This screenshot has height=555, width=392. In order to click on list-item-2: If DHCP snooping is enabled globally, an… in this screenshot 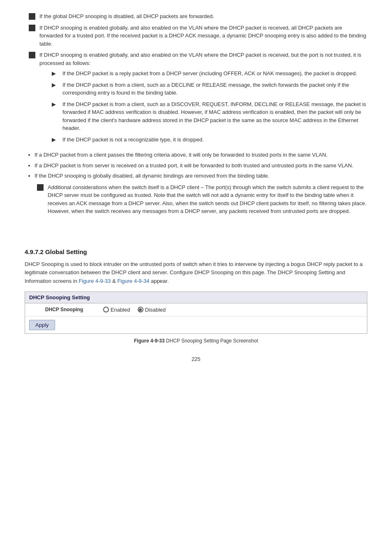, I will do `click(198, 36)`.